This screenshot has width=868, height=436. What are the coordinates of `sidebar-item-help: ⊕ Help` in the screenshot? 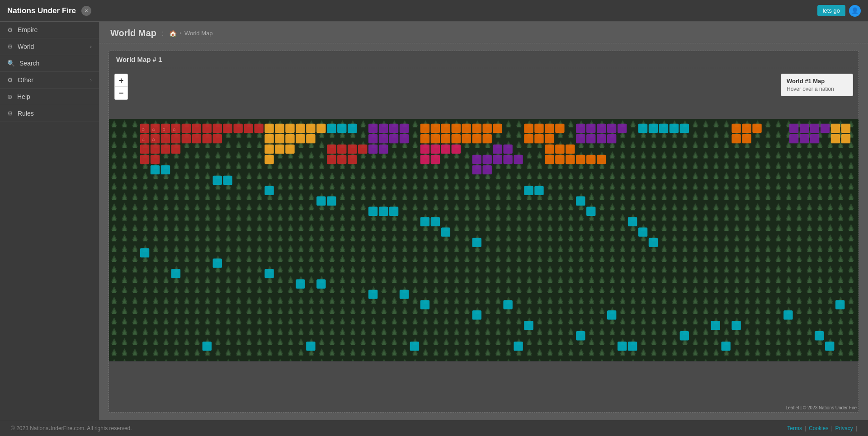 It's located at (50, 97).